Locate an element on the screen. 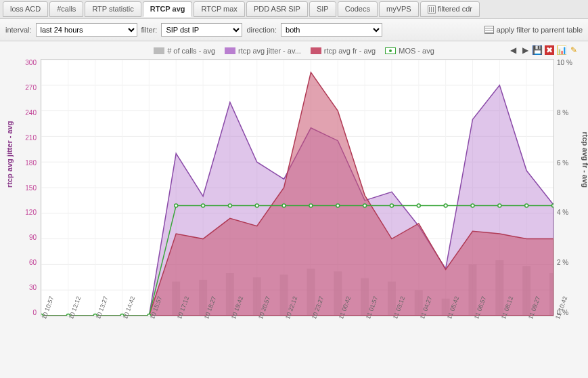 The height and width of the screenshot is (378, 588). x-axis-ticks: 10 10:5710 12:1210 13:2710 14:4210 15:57… is located at coordinates (298, 335).